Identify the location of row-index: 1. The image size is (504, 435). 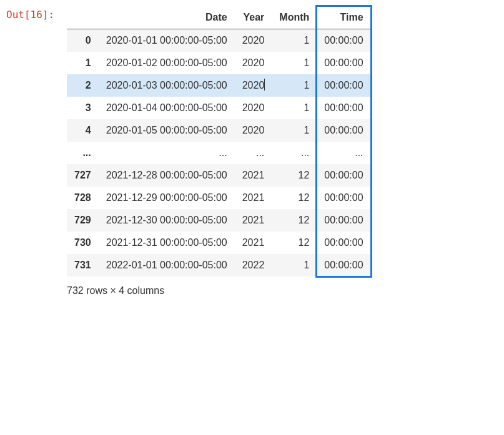
(82, 63).